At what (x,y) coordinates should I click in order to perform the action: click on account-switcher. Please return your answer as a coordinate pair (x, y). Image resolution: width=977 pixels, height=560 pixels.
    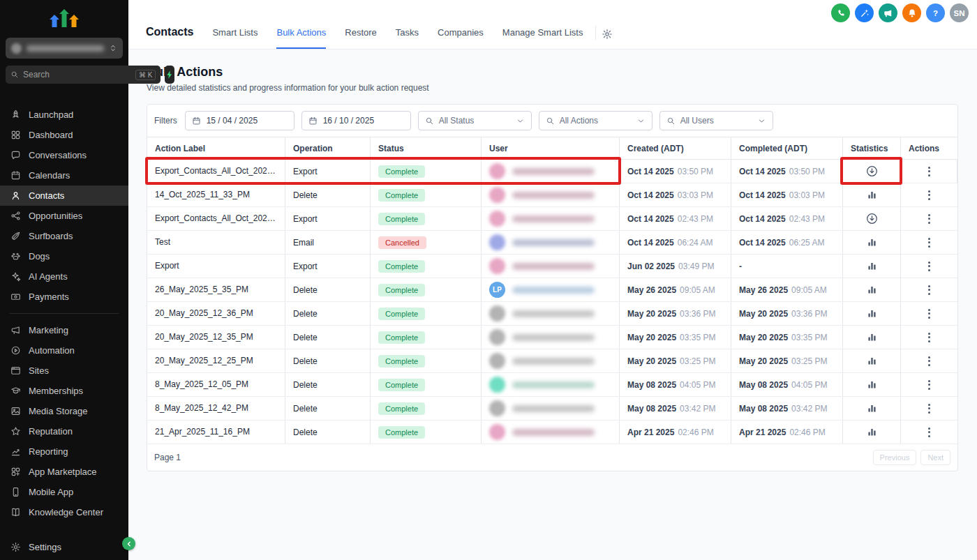
    Looking at the image, I should click on (64, 48).